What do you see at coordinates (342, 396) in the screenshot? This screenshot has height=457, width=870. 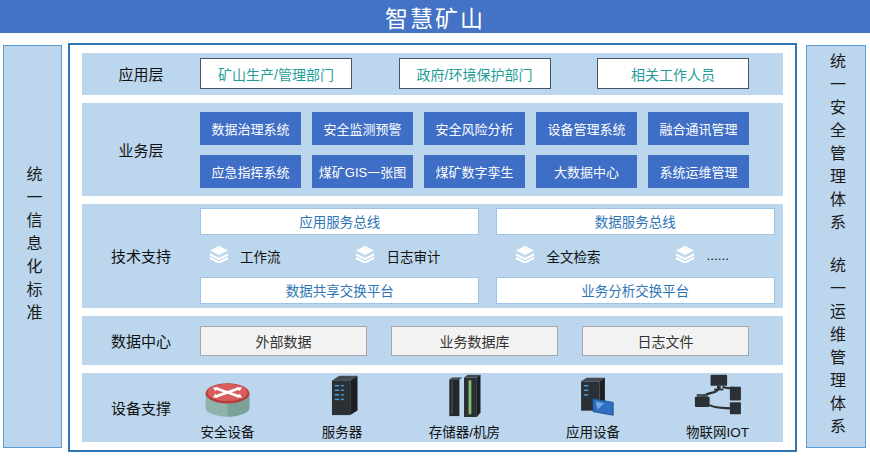 I see `server-icon` at bounding box center [342, 396].